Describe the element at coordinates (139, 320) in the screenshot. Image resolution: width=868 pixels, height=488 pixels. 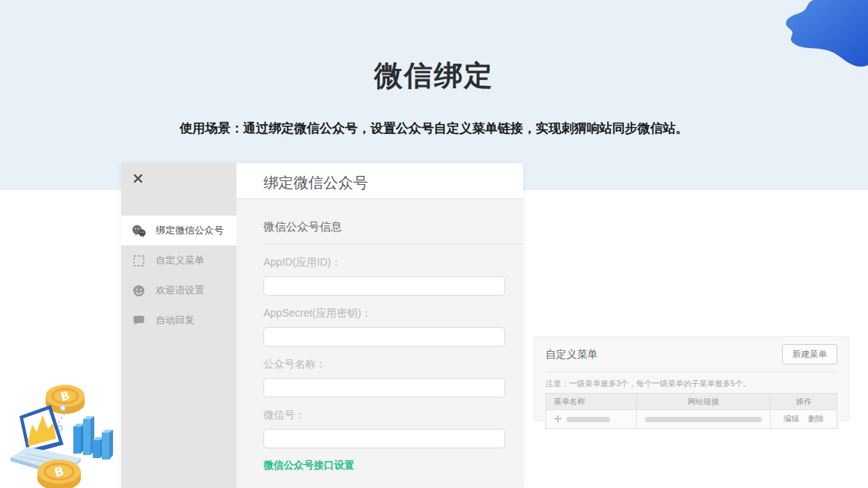
I see `chat-bubble-icon` at that location.